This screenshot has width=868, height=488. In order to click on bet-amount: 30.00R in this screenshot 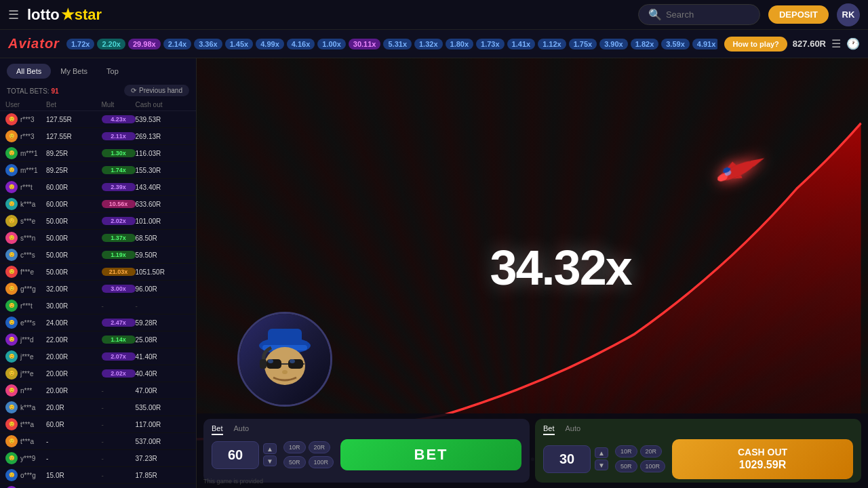, I will do `click(74, 306)`.